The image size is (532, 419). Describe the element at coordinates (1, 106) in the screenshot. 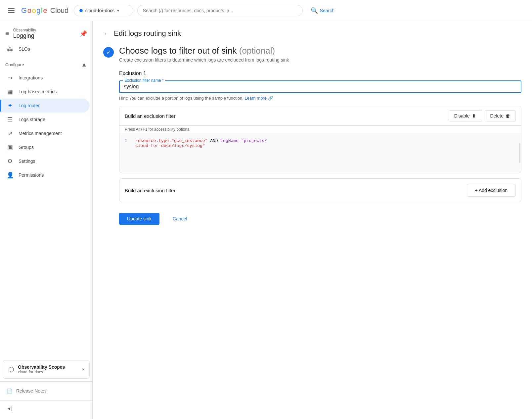

I see `active-bar` at that location.